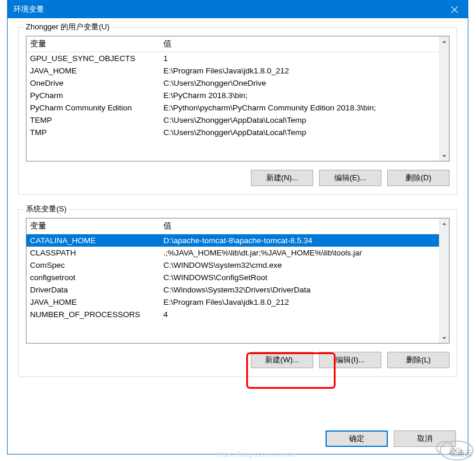  What do you see at coordinates (300, 290) in the screenshot?
I see `var-value-cell: C:\Windows\System32\Drivers\DriverData` at bounding box center [300, 290].